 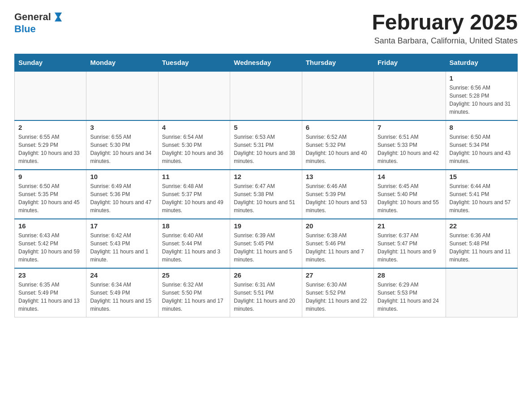 What do you see at coordinates (194, 248) in the screenshot?
I see `day-info: Sunrise: 6:40 AMSunset: 5:44 PMDaylight:…` at bounding box center [194, 248].